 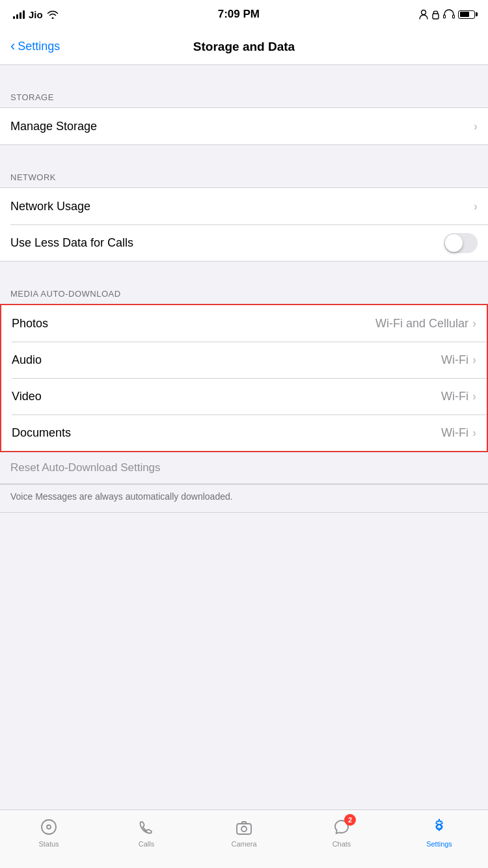 I want to click on signal-bars-icon, so click(x=19, y=14).